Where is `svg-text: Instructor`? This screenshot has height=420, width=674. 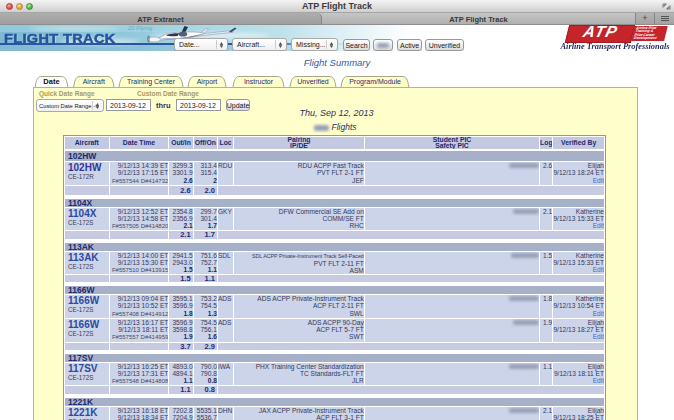 svg-text: Instructor is located at coordinates (259, 82).